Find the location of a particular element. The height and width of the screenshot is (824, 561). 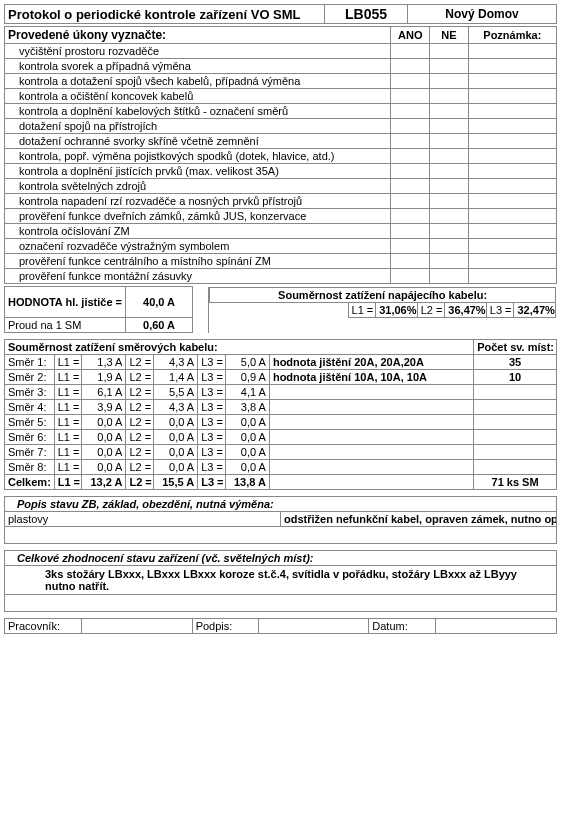

l1-val: 13,2 A is located at coordinates (104, 482).